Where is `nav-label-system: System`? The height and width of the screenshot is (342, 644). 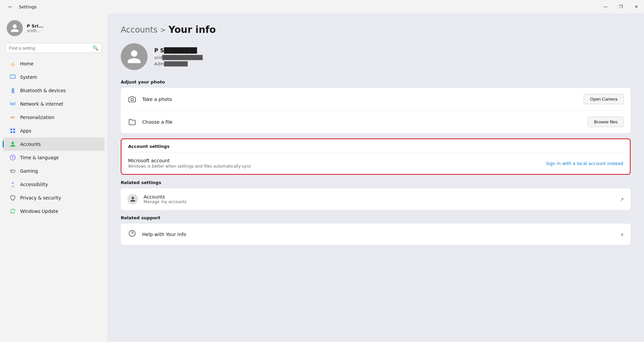
nav-label-system: System is located at coordinates (29, 77).